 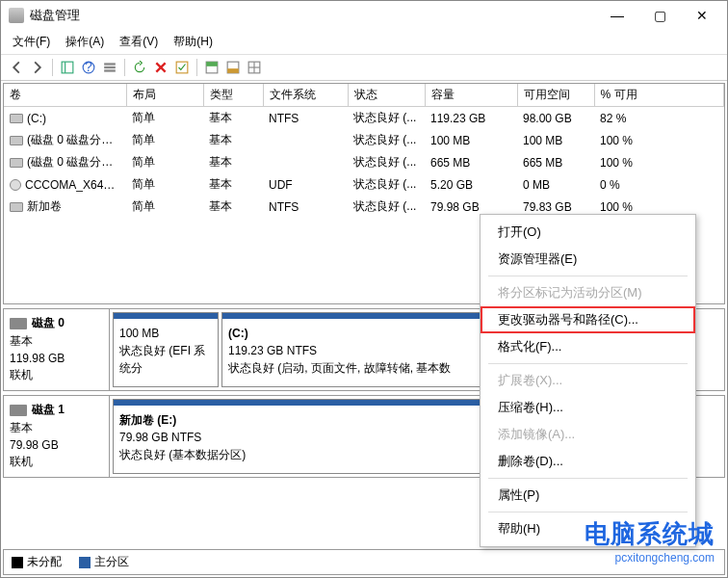 I want to click on app-icon, so click(x=16, y=15).